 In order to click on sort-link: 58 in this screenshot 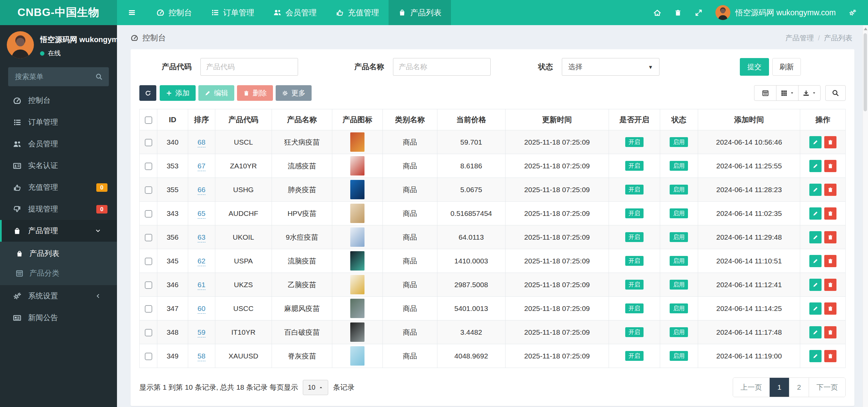, I will do `click(201, 356)`.